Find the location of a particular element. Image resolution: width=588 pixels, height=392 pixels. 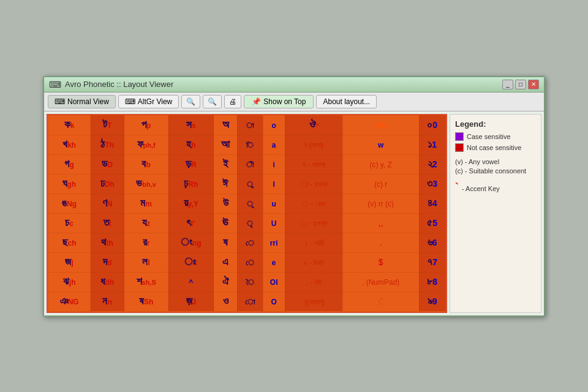

about-layout-button: About layout... is located at coordinates (347, 102).